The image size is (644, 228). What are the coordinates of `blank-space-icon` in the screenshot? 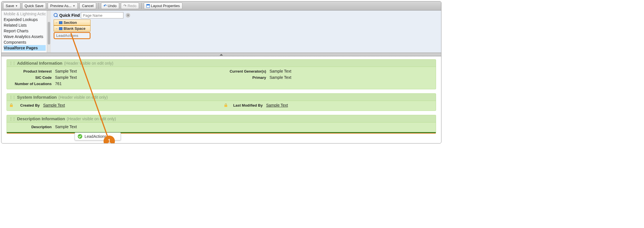 It's located at (61, 29).